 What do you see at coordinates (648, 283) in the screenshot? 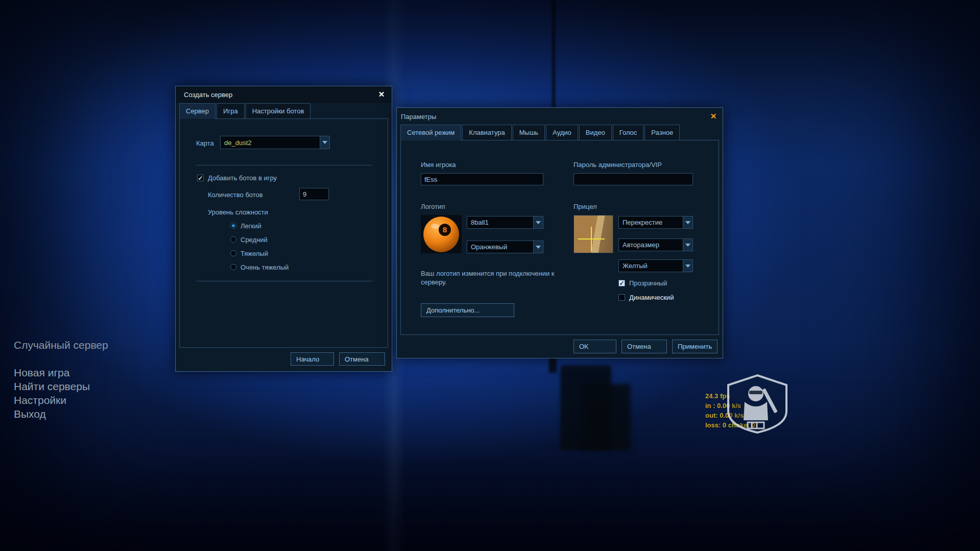
I see `transparent-label: Прозрачный` at bounding box center [648, 283].